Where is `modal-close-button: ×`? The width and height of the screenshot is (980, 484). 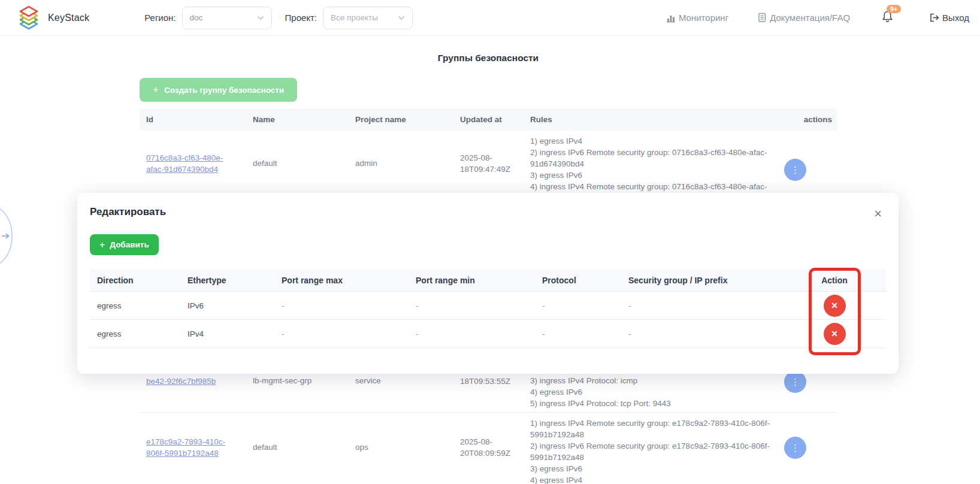 modal-close-button: × is located at coordinates (878, 214).